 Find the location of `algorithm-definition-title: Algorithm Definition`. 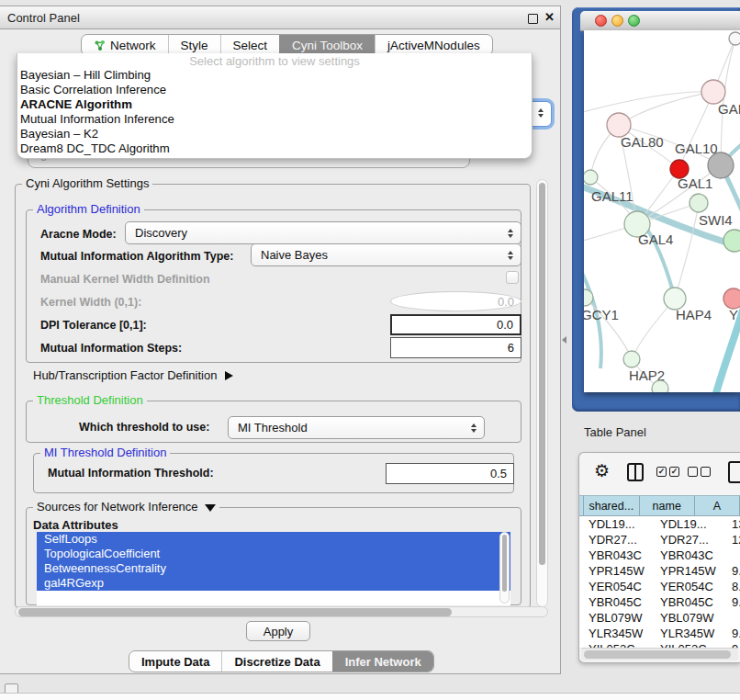

algorithm-definition-title: Algorithm Definition is located at coordinates (88, 209).